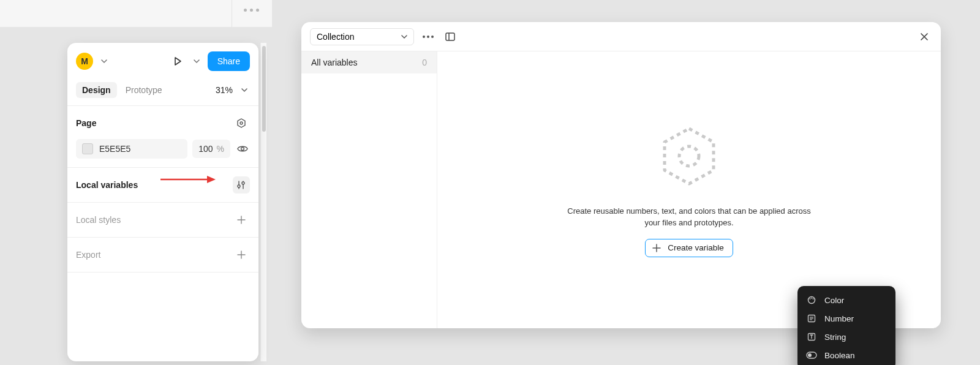  Describe the element at coordinates (86, 123) in the screenshot. I see `section-page-title: Page` at that location.